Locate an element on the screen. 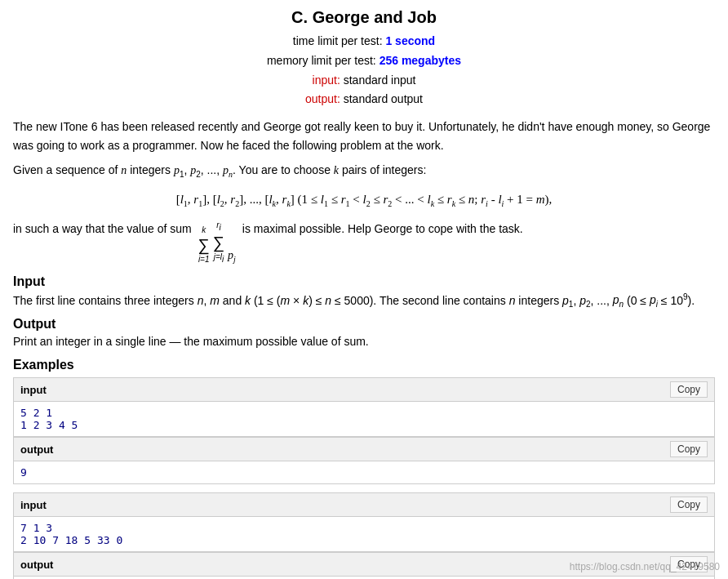 The image size is (728, 579). example-1-output-content: 9 is located at coordinates (364, 472).